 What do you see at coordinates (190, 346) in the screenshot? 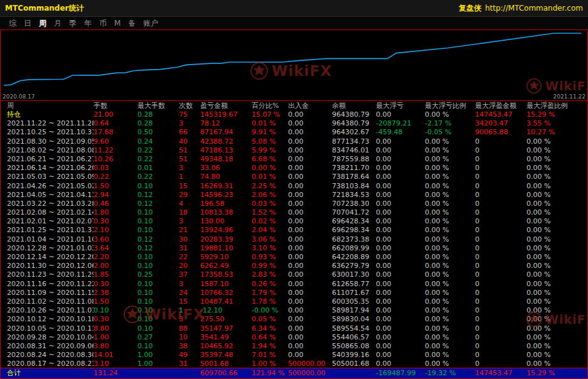
I see `value-cell: 38` at bounding box center [190, 346].